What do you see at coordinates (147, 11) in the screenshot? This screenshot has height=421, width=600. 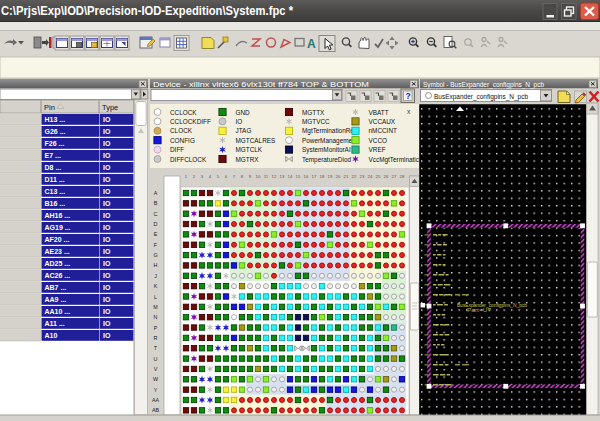 I see `svg-text:C:\Prjs\Exp\IOD\Precision-IOD-: C:\Prjs\Exp\IOD\Precision-IOD-Expedition…` at bounding box center [147, 11].